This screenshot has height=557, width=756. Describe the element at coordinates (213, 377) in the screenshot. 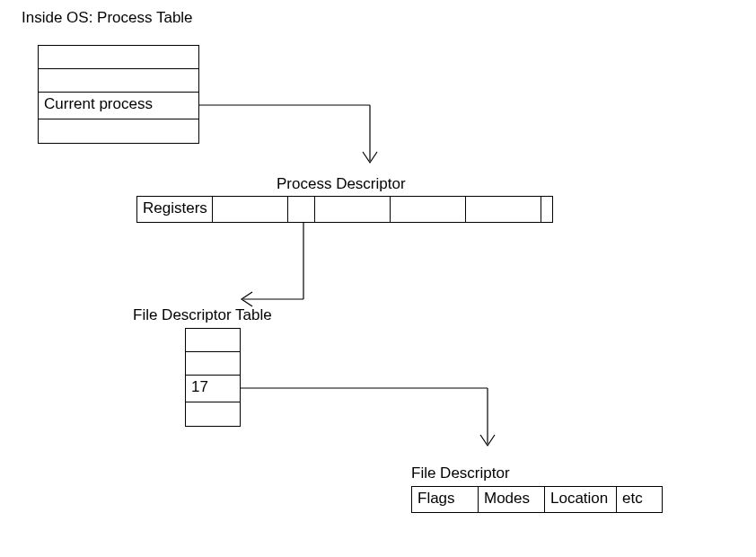

I see `fd-table: 17` at that location.